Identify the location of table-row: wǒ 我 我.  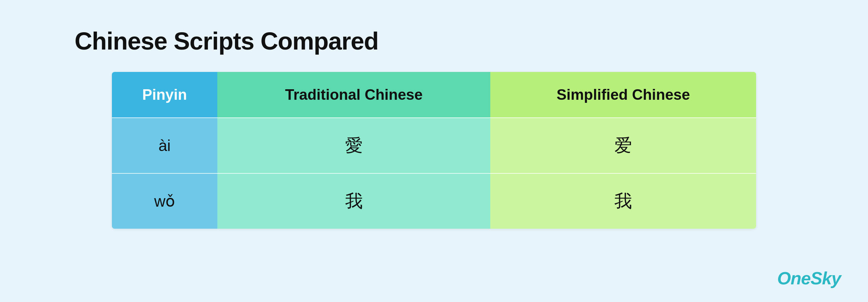
(434, 201).